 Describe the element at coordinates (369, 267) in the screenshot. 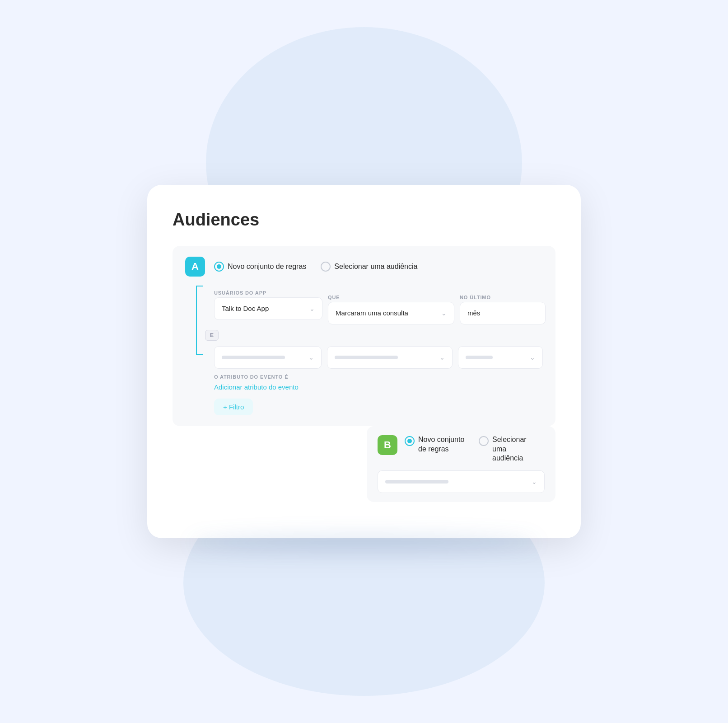

I see `radio-selecionar: Selecionar uma audiência` at that location.